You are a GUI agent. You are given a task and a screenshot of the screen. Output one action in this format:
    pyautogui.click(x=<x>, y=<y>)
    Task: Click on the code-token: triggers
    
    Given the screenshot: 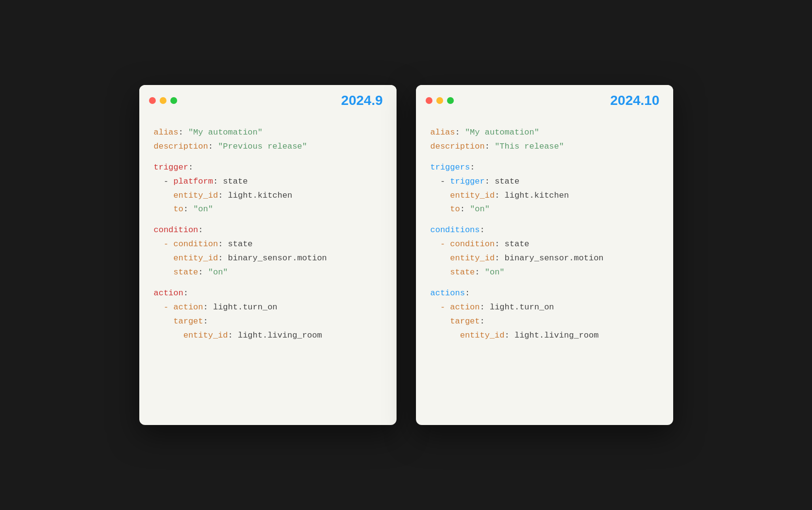 What is the action you would take?
    pyautogui.click(x=450, y=167)
    